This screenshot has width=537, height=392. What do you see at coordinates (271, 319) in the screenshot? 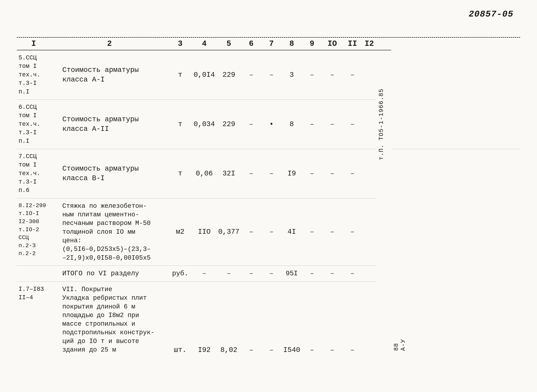
I see `row5-col7: –` at bounding box center [271, 319].